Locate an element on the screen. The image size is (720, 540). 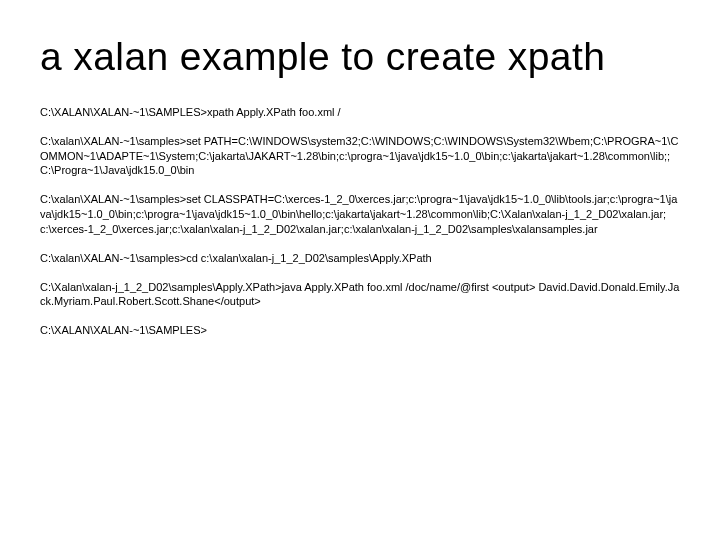
cmd-block: C:\xalan\XALAN-~1\samples>set PATH=C:\WI… is located at coordinates (360, 156).